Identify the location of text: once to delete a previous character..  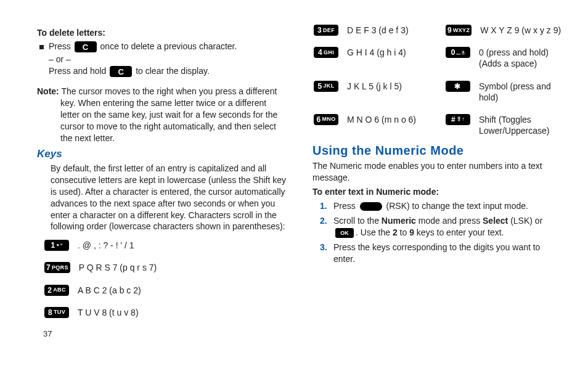
(169, 46).